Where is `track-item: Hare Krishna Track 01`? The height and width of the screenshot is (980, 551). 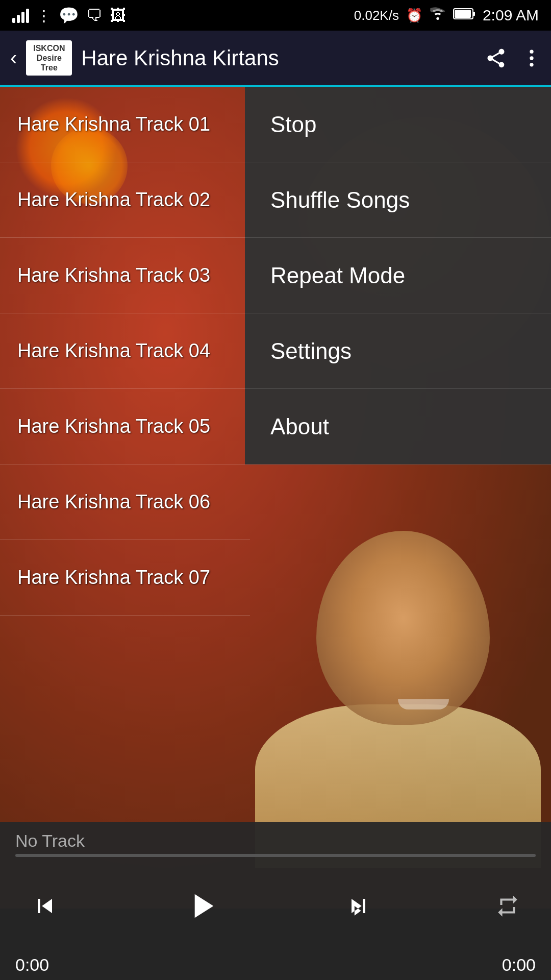
track-item: Hare Krishna Track 01 is located at coordinates (125, 125).